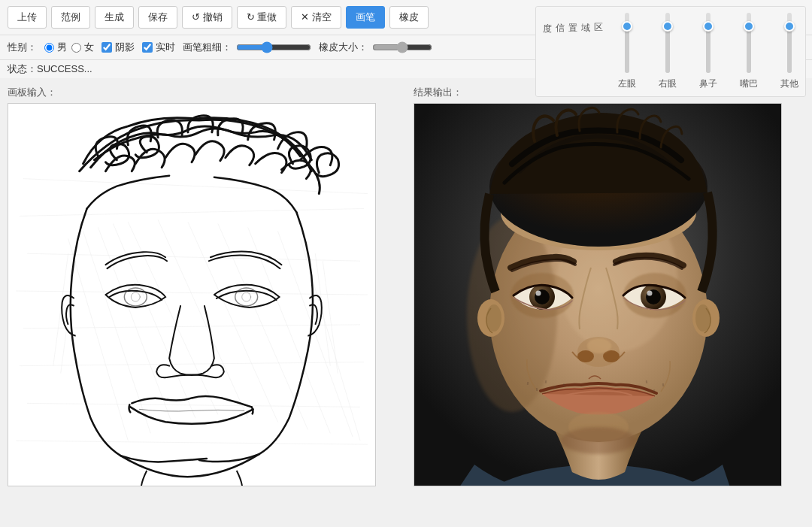 Image resolution: width=812 pixels, height=527 pixels. Describe the element at coordinates (27, 17) in the screenshot. I see `upload-button: 上传` at that location.